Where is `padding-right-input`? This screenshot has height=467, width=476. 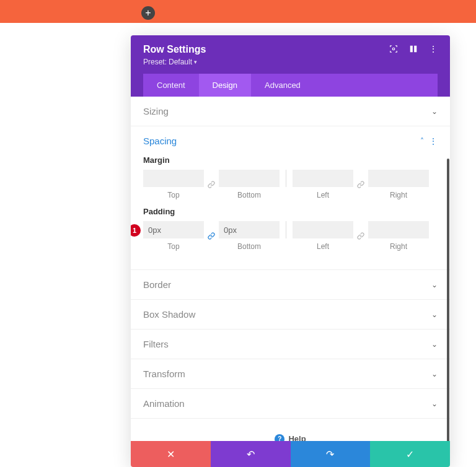 padding-right-input is located at coordinates (399, 230).